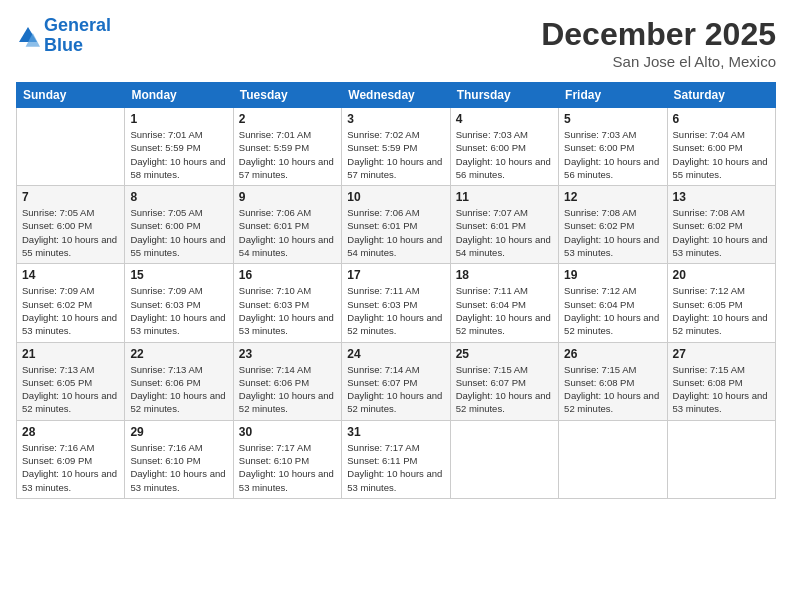 This screenshot has width=792, height=612. What do you see at coordinates (721, 303) in the screenshot?
I see `calendar-day-cell: 20Sunrise: 7:12 AMSunset: 6:05 PMDayligh…` at bounding box center [721, 303].